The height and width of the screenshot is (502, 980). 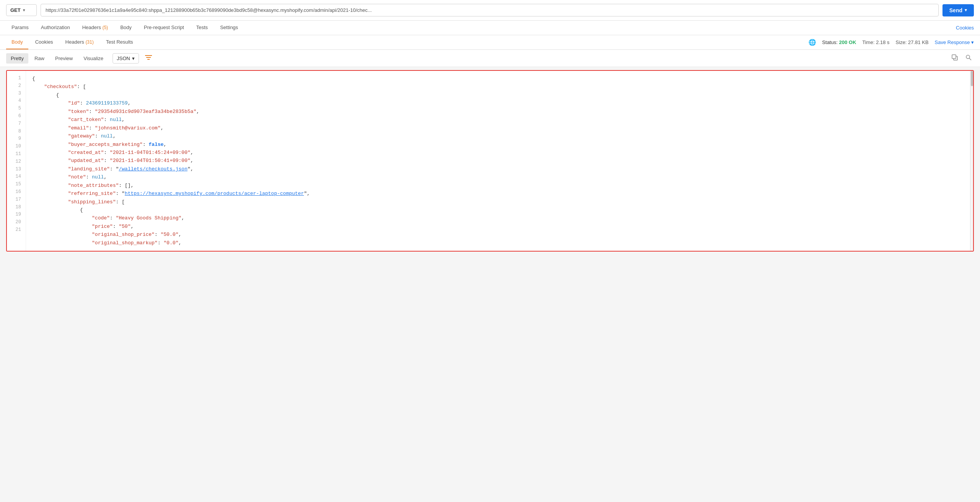 What do you see at coordinates (229, 28) in the screenshot?
I see `tab-settings: Settings` at bounding box center [229, 28].